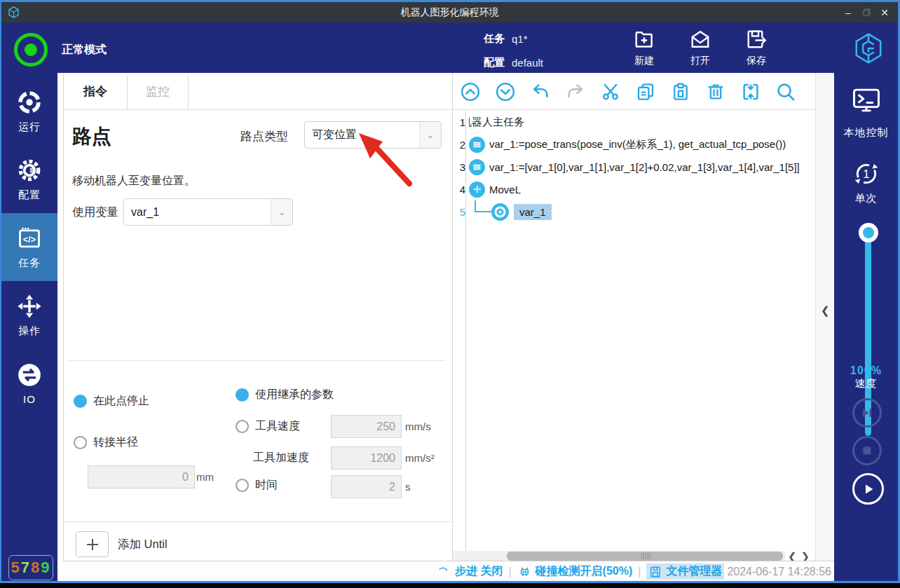 This screenshot has width=900, height=588. Describe the element at coordinates (29, 306) in the screenshot. I see `move-arrows-icon` at that location.